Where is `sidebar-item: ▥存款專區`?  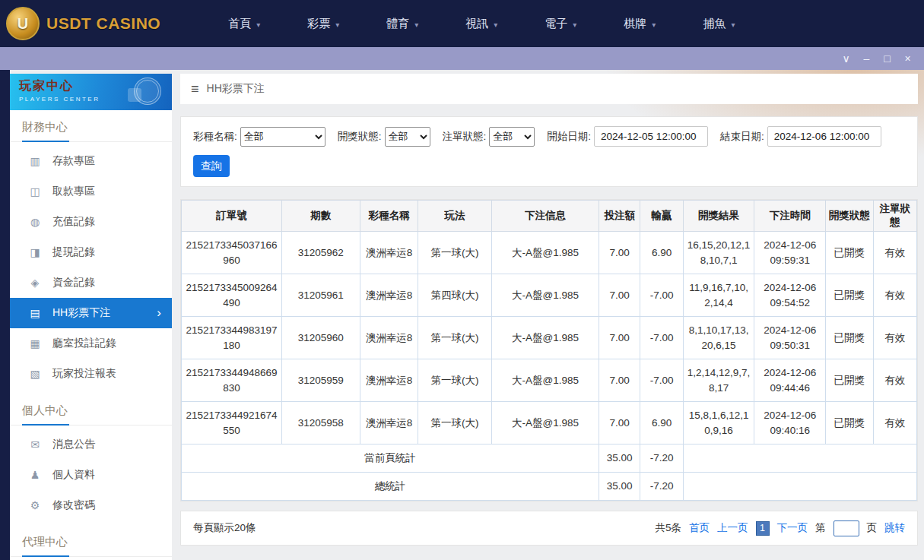
sidebar-item: ▥存款專區 is located at coordinates (91, 161).